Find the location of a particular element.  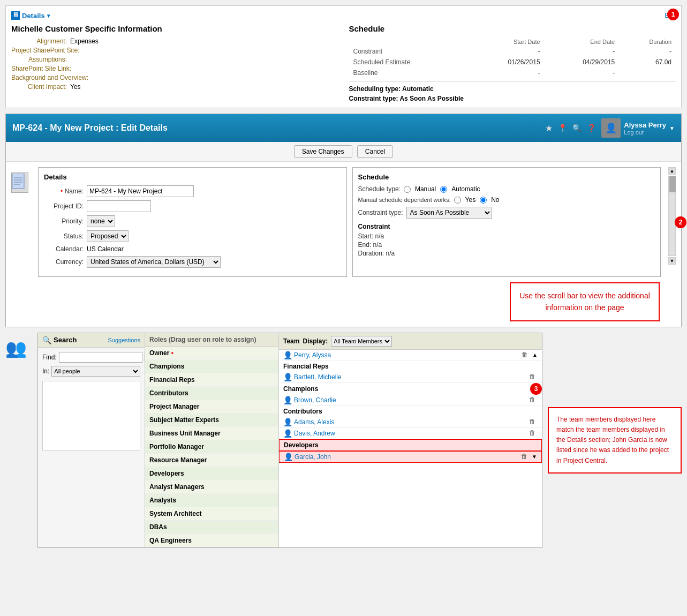

col-start-date: Start Date is located at coordinates (507, 42).